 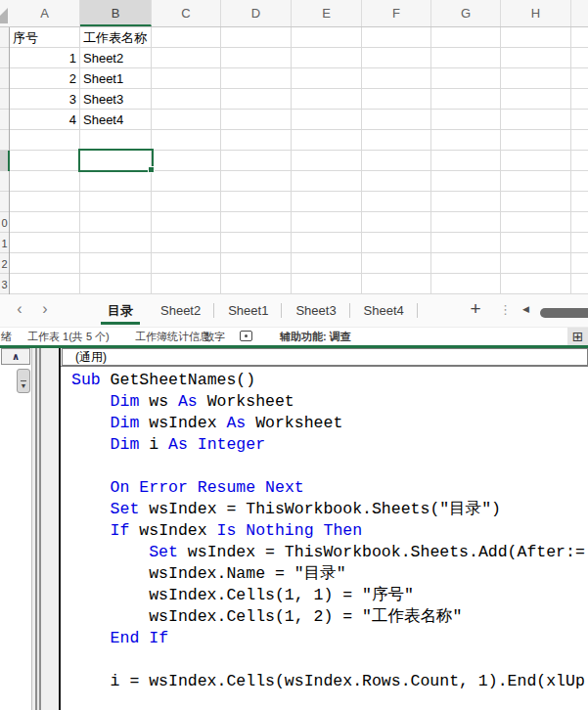 What do you see at coordinates (256, 311) in the screenshot?
I see `sheet-tabs: 目录 Sheet2 Sheet1 Sheet3 Sheet4` at bounding box center [256, 311].